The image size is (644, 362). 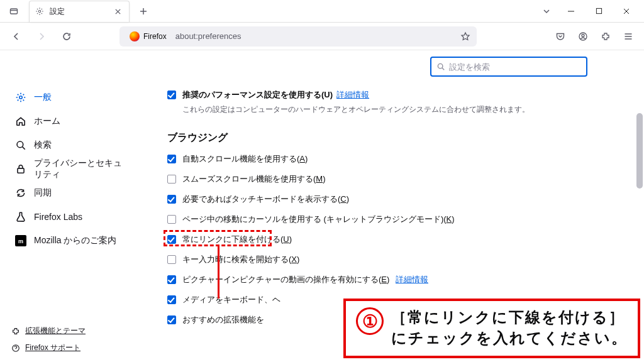 What do you see at coordinates (626, 11) in the screenshot?
I see `window-close-button` at bounding box center [626, 11].